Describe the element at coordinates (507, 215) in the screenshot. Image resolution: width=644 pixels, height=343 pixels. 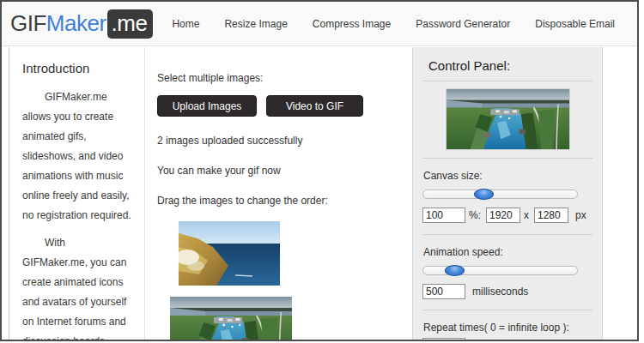
I see `canvas-size-inputs: %: x px` at that location.